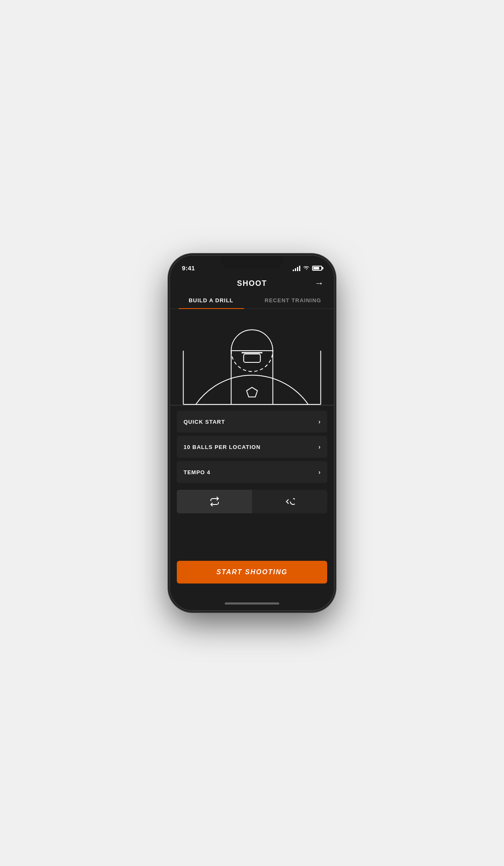 The width and height of the screenshot is (504, 866). Describe the element at coordinates (252, 283) in the screenshot. I see `header: SHOOT →` at that location.